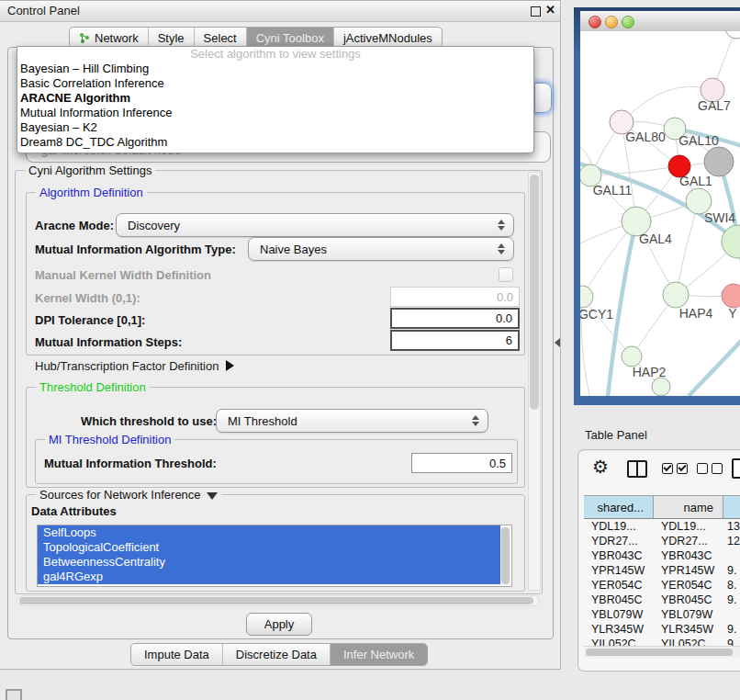 Image resolution: width=740 pixels, height=700 pixels. Describe the element at coordinates (172, 38) in the screenshot. I see `tab-style: Style` at that location.